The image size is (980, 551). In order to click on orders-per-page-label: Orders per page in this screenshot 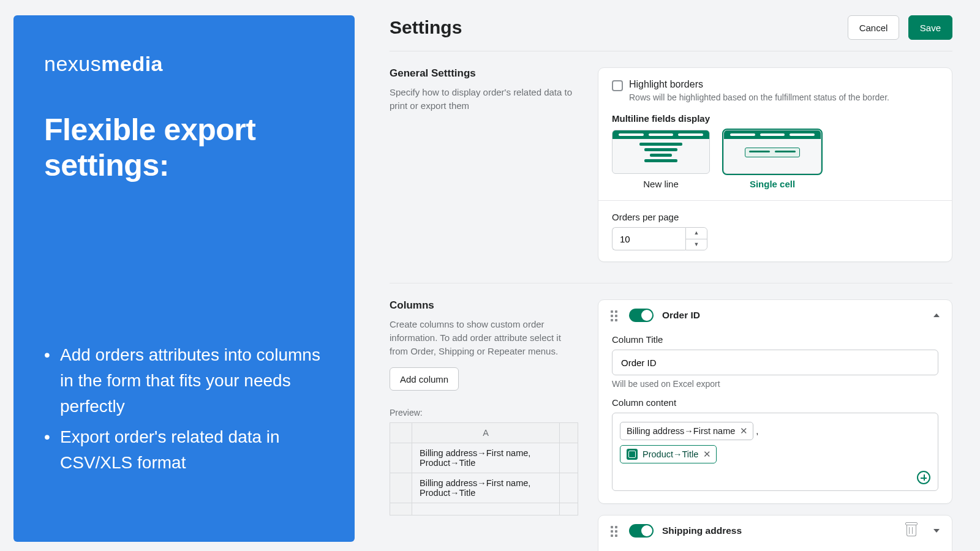, I will do `click(775, 217)`.